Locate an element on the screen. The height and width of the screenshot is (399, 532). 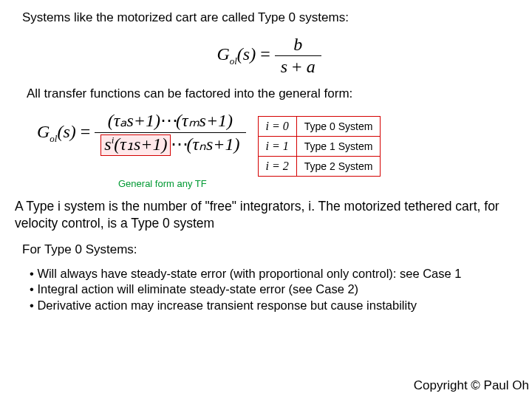
subhead-type0: For Type 0 Systems: is located at coordinates (269, 250).